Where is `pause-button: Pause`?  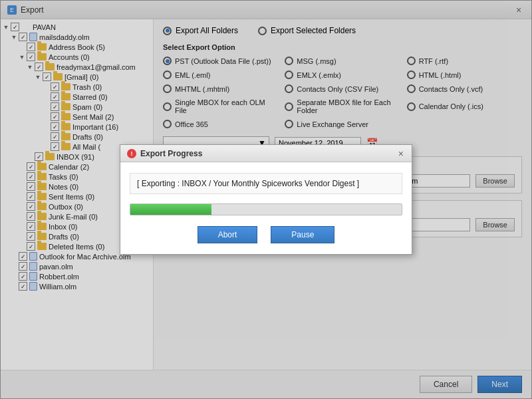
pause-button: Pause is located at coordinates (303, 235).